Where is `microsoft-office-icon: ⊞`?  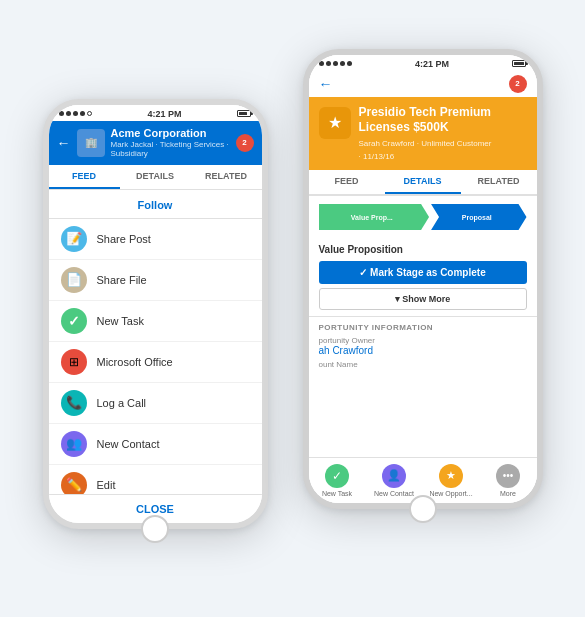
microsoft-office-icon: ⊞ is located at coordinates (74, 362).